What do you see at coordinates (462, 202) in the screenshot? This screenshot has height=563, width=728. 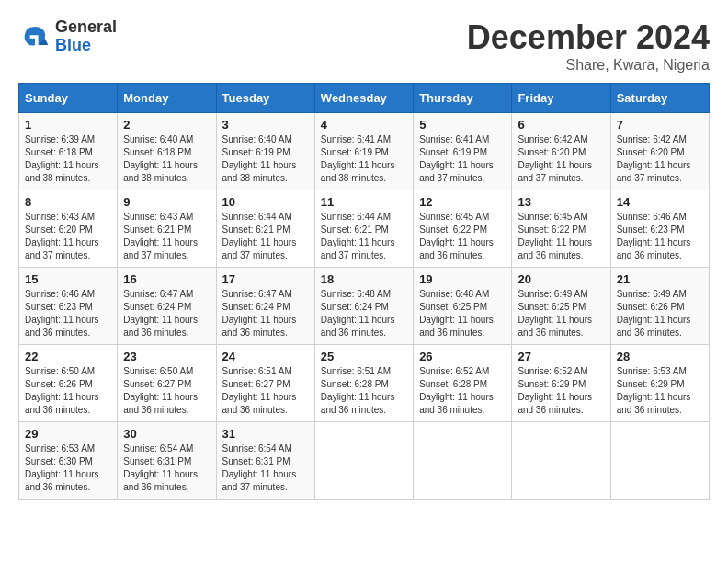 I see `day-number: 12` at bounding box center [462, 202].